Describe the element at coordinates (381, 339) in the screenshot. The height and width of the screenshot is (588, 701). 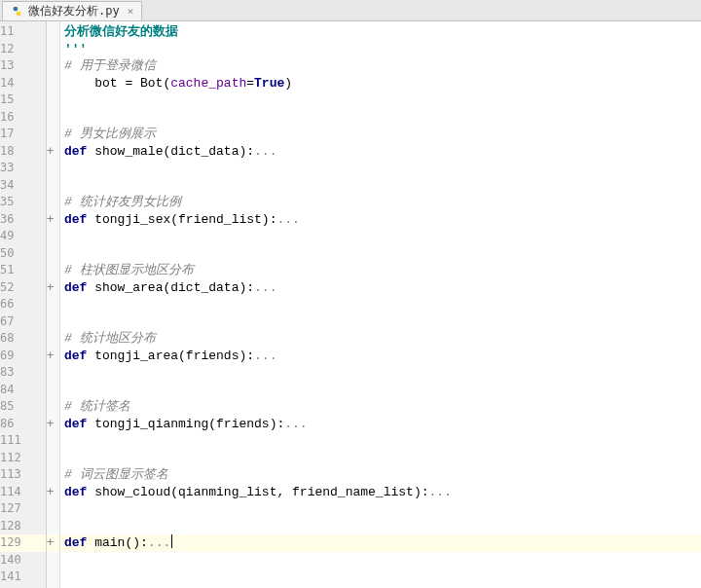
I see `code-line: # 统计地区分布` at that location.